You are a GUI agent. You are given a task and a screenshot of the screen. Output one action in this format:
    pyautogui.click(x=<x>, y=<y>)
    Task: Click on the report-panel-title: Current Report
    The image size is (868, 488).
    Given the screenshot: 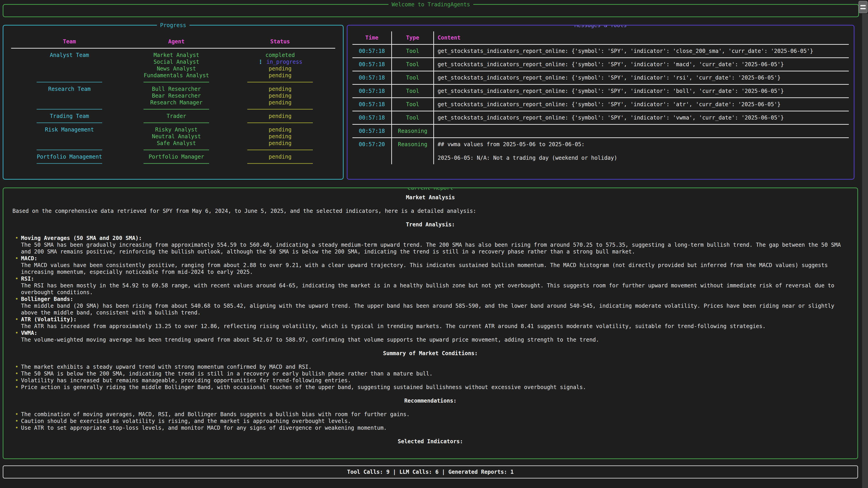 What is the action you would take?
    pyautogui.click(x=430, y=189)
    